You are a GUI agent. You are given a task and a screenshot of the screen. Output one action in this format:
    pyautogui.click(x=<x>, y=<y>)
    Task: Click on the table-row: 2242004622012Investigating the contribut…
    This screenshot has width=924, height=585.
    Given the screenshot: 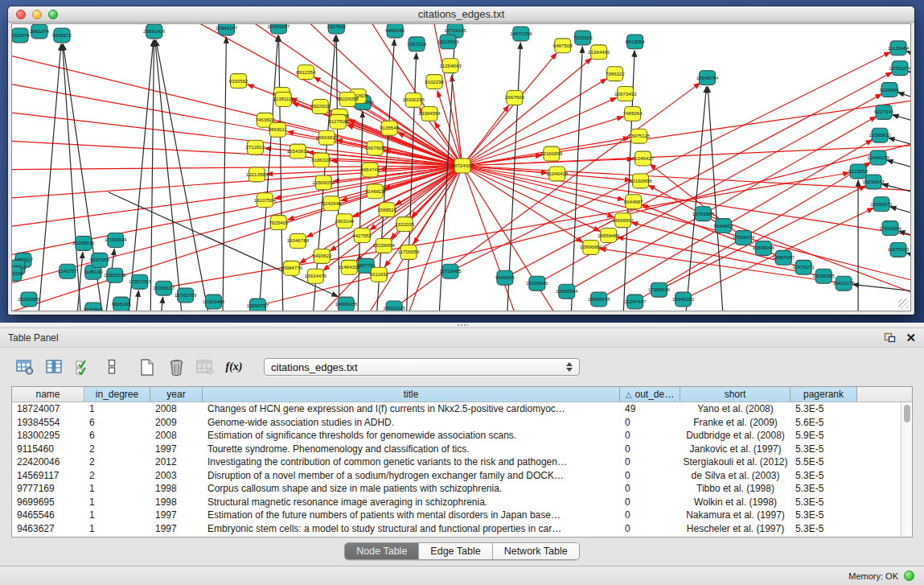 What is the action you would take?
    pyautogui.click(x=457, y=462)
    